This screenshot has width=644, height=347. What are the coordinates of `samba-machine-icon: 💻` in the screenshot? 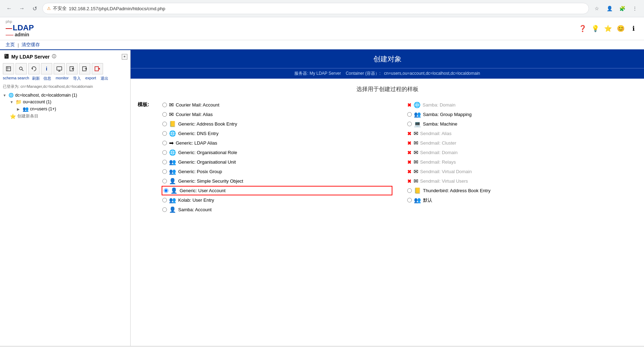 It's located at (417, 124).